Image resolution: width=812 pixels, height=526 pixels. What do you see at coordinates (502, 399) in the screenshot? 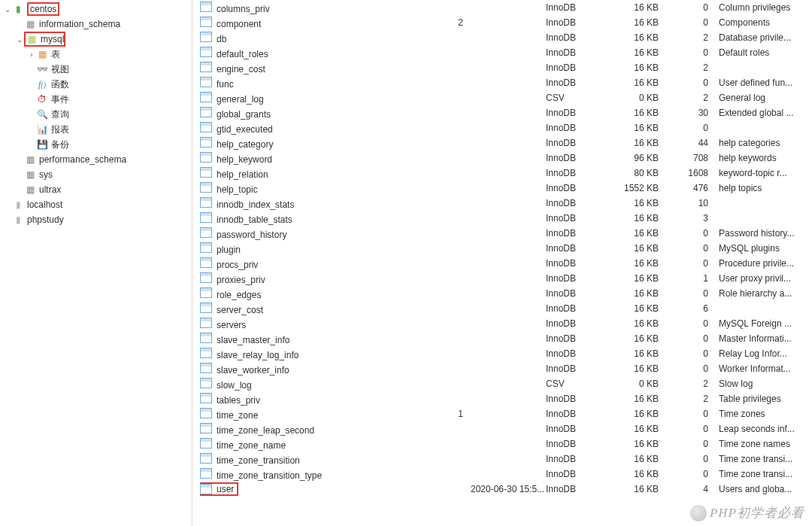
I see `table-row: tables_privInnoDB16 KB2Table privileges` at bounding box center [502, 399].